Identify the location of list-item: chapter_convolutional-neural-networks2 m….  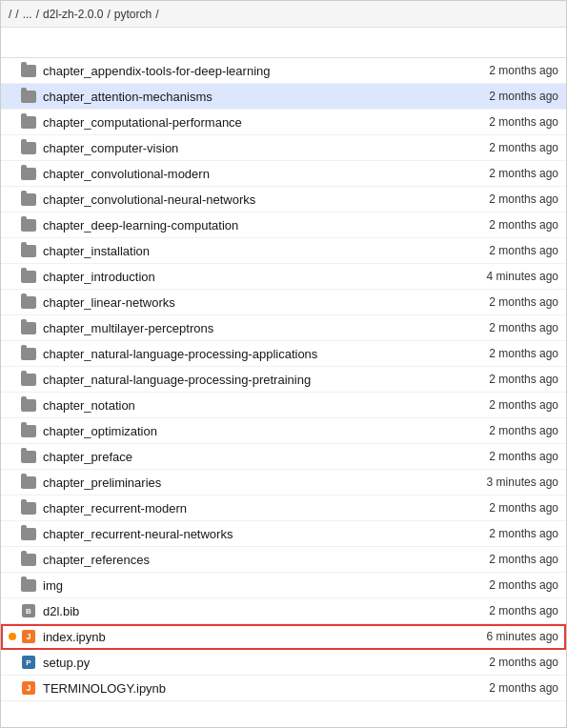
(284, 200).